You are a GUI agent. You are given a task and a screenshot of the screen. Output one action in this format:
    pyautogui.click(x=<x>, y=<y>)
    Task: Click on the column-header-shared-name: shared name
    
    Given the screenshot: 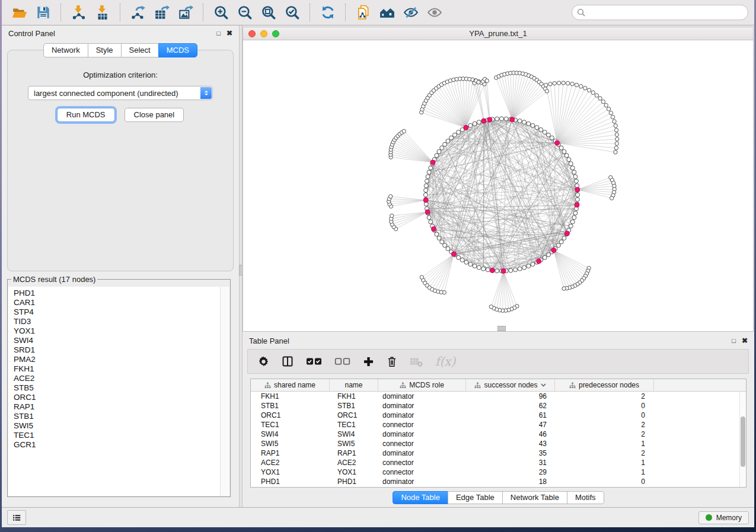 What is the action you would take?
    pyautogui.click(x=291, y=385)
    